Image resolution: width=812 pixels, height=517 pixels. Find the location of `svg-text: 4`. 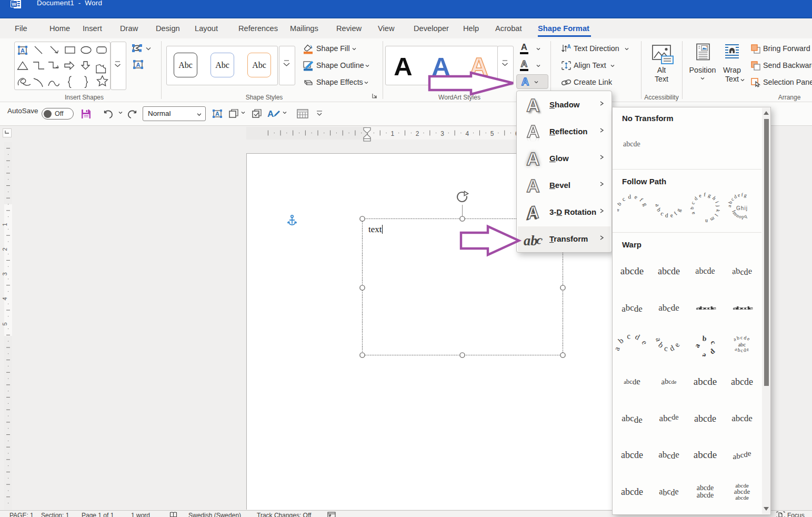

svg-text: 4 is located at coordinates (467, 134).